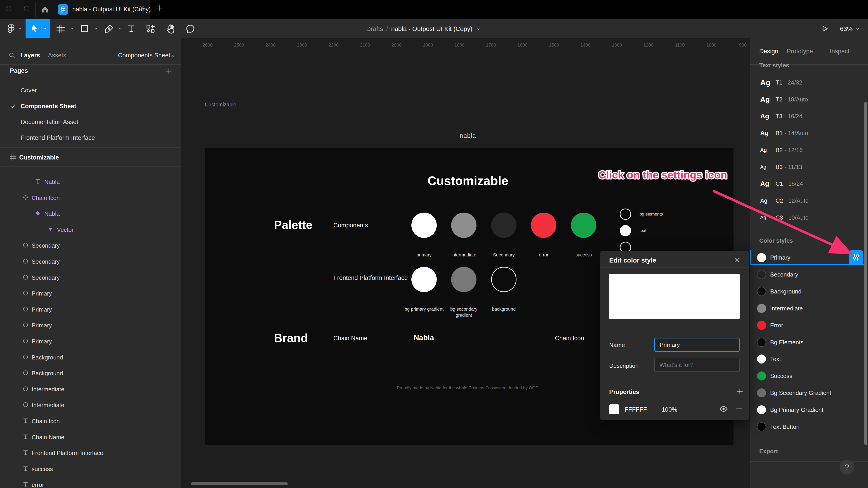 This screenshot has width=868, height=488. Describe the element at coordinates (464, 280) in the screenshot. I see `swatch-circle-bg-secondary-gradient` at that location.